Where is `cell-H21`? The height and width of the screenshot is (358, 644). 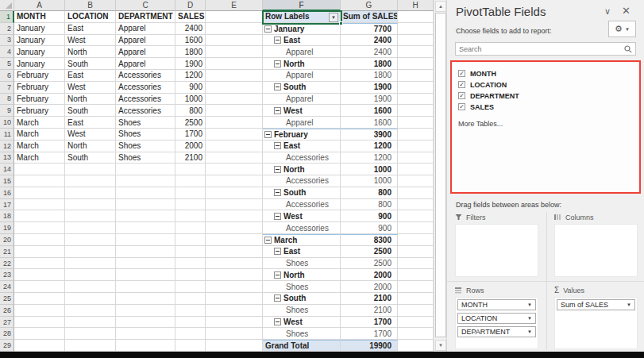 cell-H21 is located at coordinates (416, 252).